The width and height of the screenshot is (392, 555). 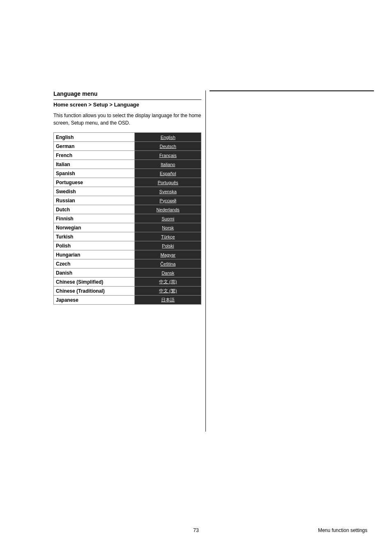 What do you see at coordinates (127, 173) in the screenshot?
I see `language-row: SpanishEspañol` at bounding box center [127, 173].